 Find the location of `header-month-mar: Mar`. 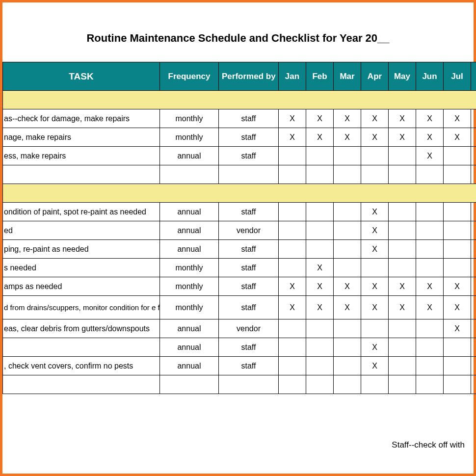

header-month-mar: Mar is located at coordinates (347, 77).